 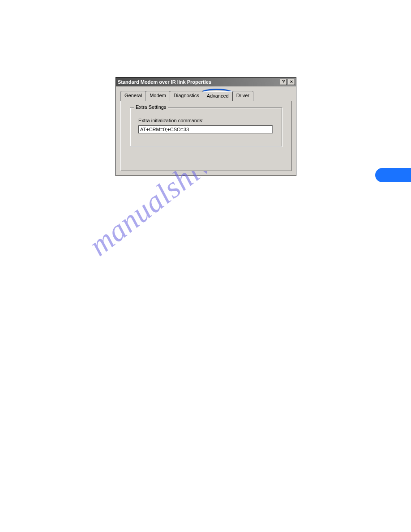 What do you see at coordinates (291, 82) in the screenshot?
I see `close-button: ×` at bounding box center [291, 82].